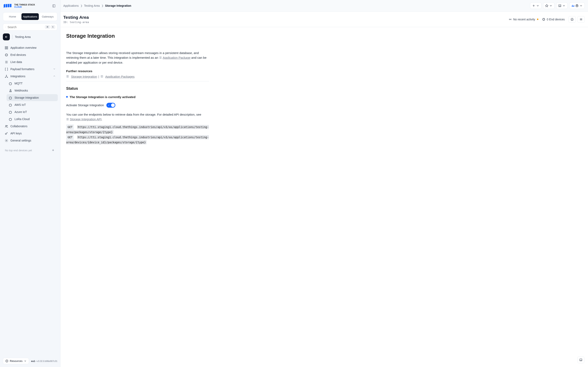 Image resolution: width=588 pixels, height=367 pixels. I want to click on nav-label: Application overview, so click(23, 48).